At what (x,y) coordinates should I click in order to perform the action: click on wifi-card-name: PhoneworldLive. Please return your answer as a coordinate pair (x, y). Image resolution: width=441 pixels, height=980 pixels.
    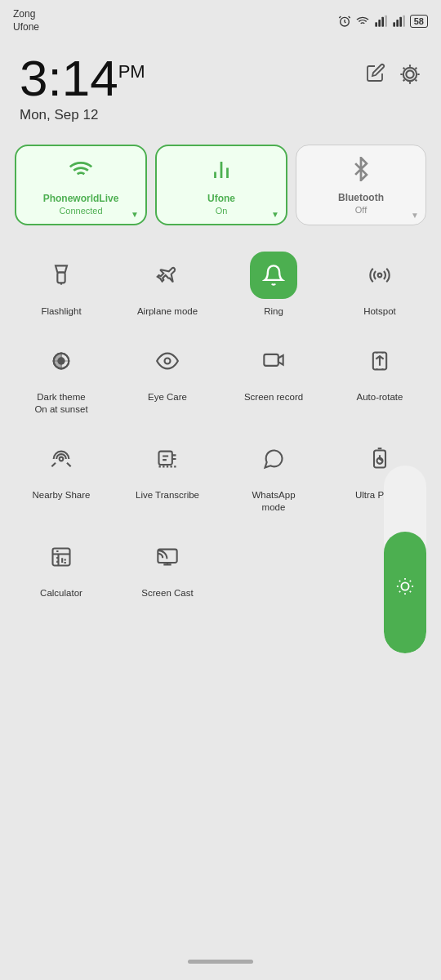
    Looking at the image, I should click on (82, 198).